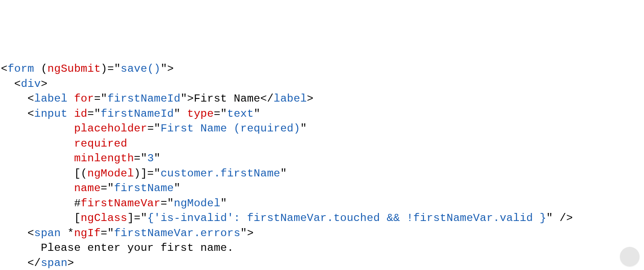 Image resolution: width=644 pixels, height=270 pixels. Describe the element at coordinates (87, 188) in the screenshot. I see `attr-name: name` at that location.